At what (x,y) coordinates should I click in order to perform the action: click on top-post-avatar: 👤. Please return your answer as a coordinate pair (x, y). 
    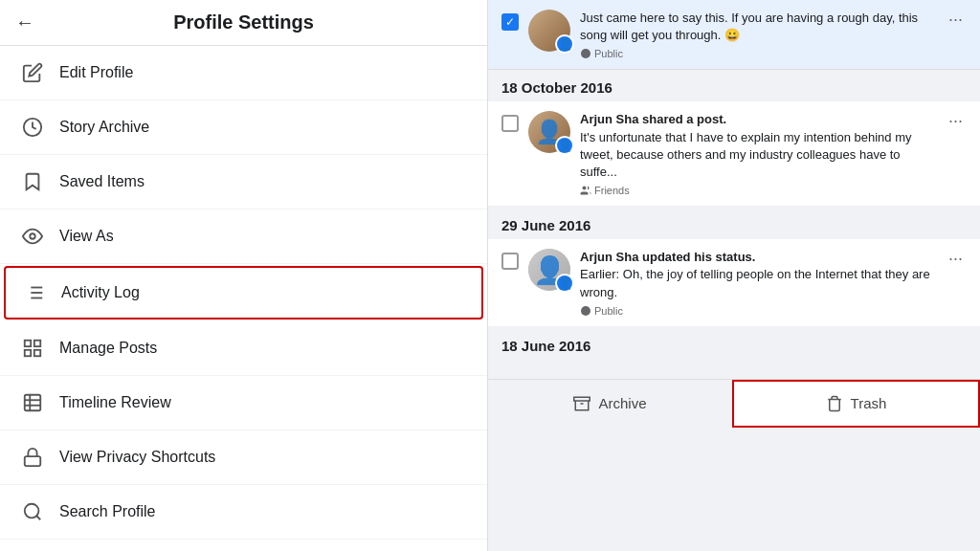
    Looking at the image, I should click on (549, 31).